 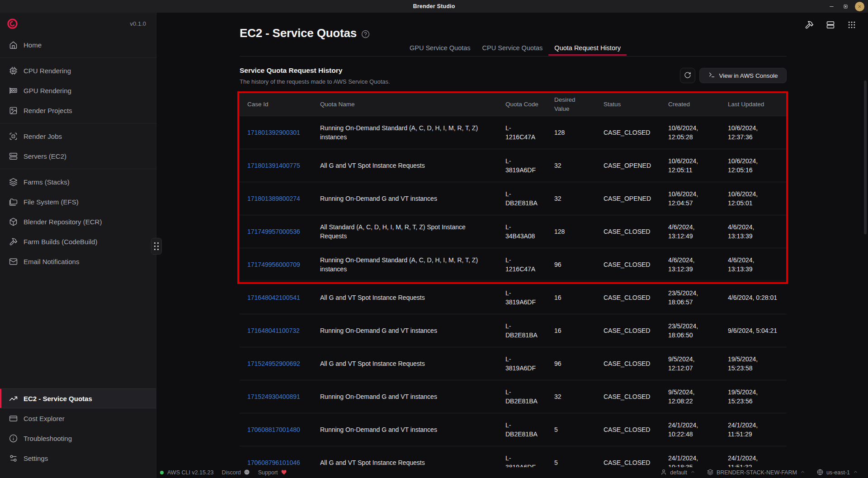 What do you see at coordinates (14, 182) in the screenshot?
I see `layers-icon` at bounding box center [14, 182].